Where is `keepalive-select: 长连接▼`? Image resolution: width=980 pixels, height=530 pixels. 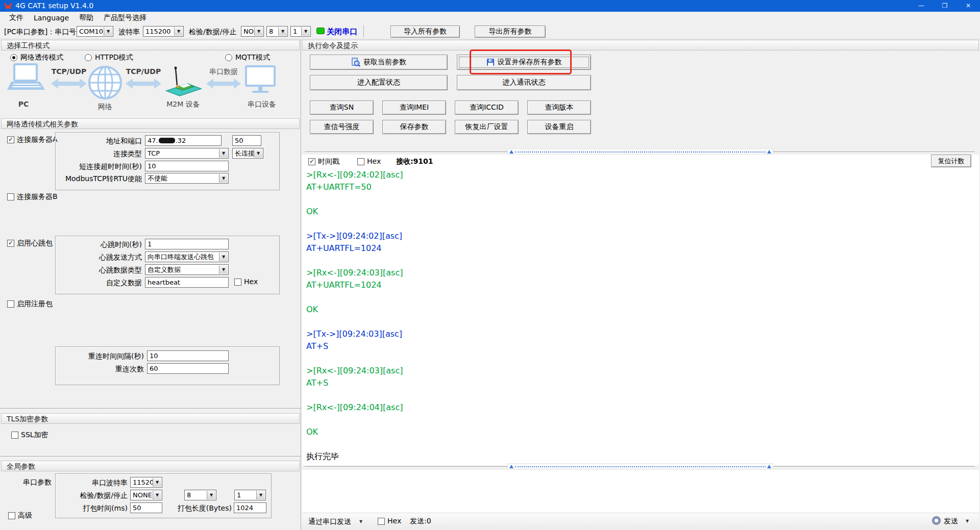
keepalive-select: 长连接▼ is located at coordinates (248, 153).